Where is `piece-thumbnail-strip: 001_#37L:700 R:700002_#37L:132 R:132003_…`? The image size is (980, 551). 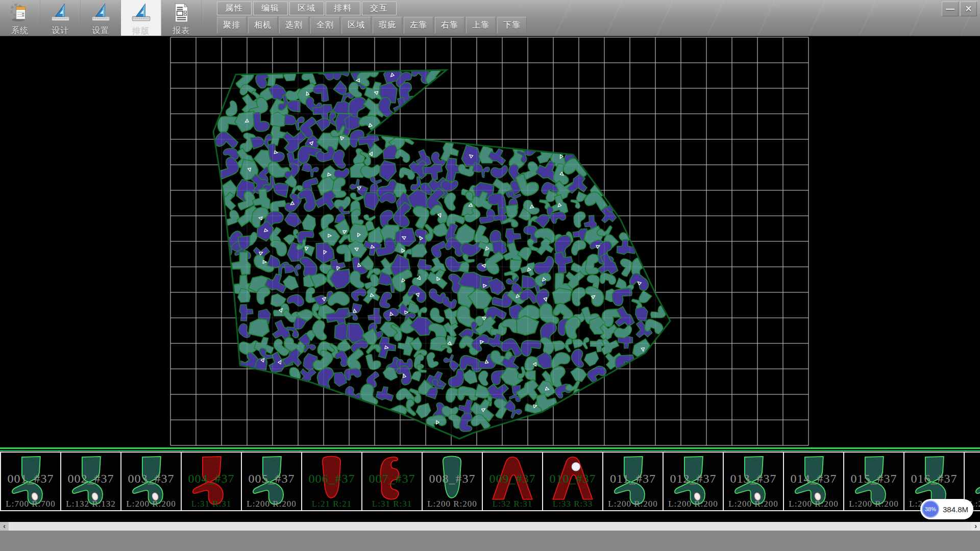
piece-thumbnail-strip: 001_#37L:700 R:700002_#37L:132 R:132003_… is located at coordinates (490, 485).